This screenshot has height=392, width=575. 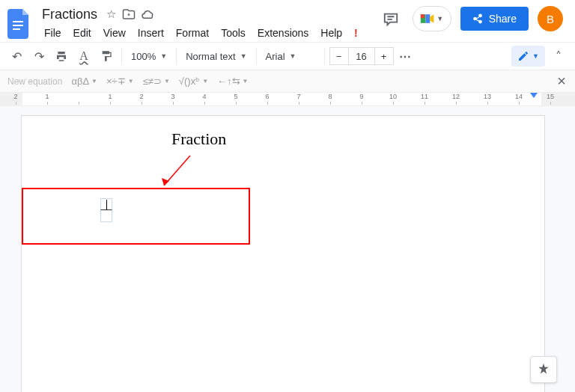 What do you see at coordinates (288, 82) in the screenshot?
I see `equation-toolbar: New equation αβΔ▼ ×÷∓▼ ≤≠⊃▼ √(‌)xᵇ▼ ←↑⇆▼…` at bounding box center [288, 82].